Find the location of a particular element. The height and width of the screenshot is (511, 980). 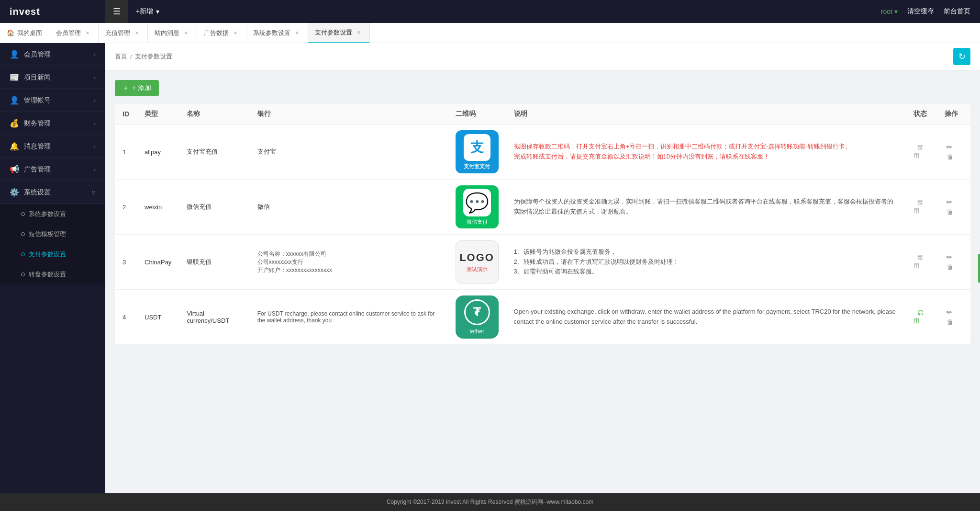

tether-icon: ₮ is located at coordinates (477, 312).